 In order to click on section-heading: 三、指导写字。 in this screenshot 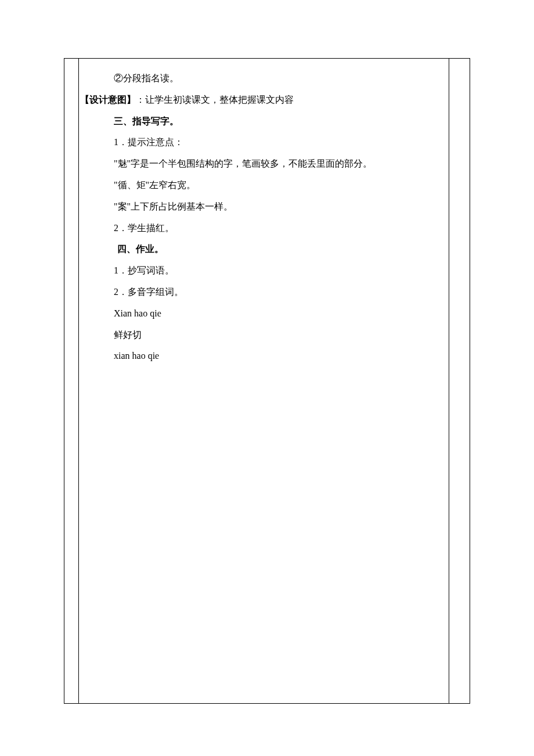, I will do `click(264, 122)`.